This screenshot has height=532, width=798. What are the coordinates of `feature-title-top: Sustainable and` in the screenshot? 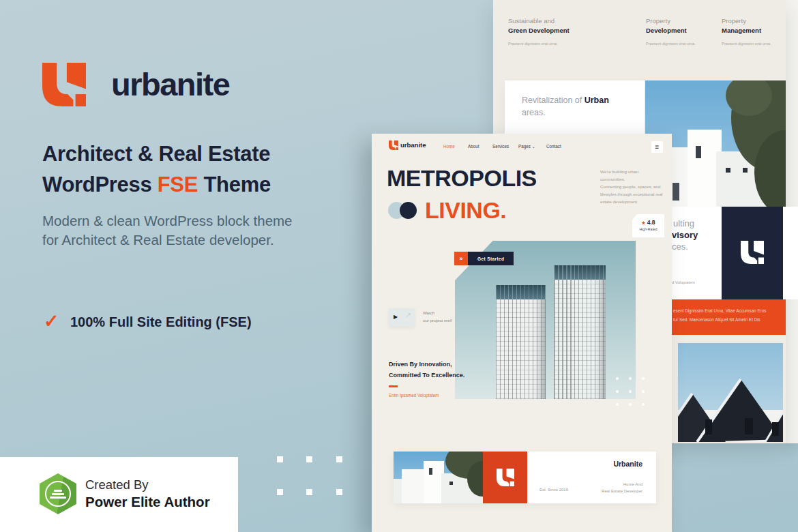 It's located at (572, 21).